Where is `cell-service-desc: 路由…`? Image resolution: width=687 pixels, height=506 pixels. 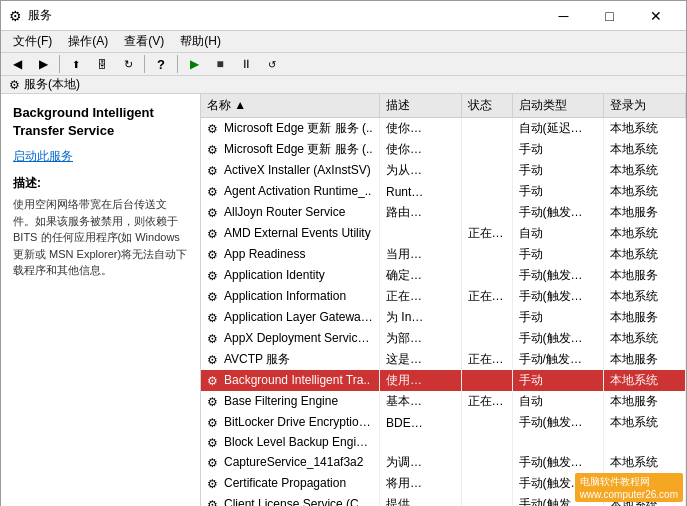 cell-service-desc: 路由… is located at coordinates (421, 212).